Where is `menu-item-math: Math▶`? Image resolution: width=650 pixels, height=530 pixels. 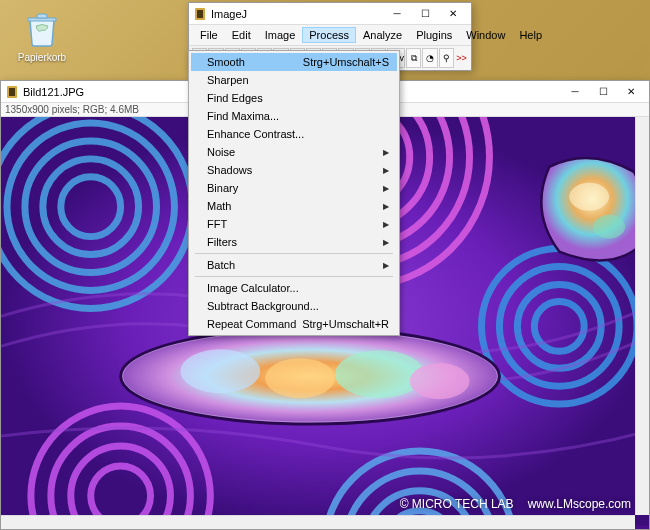 menu-item-math: Math▶ is located at coordinates (294, 206).